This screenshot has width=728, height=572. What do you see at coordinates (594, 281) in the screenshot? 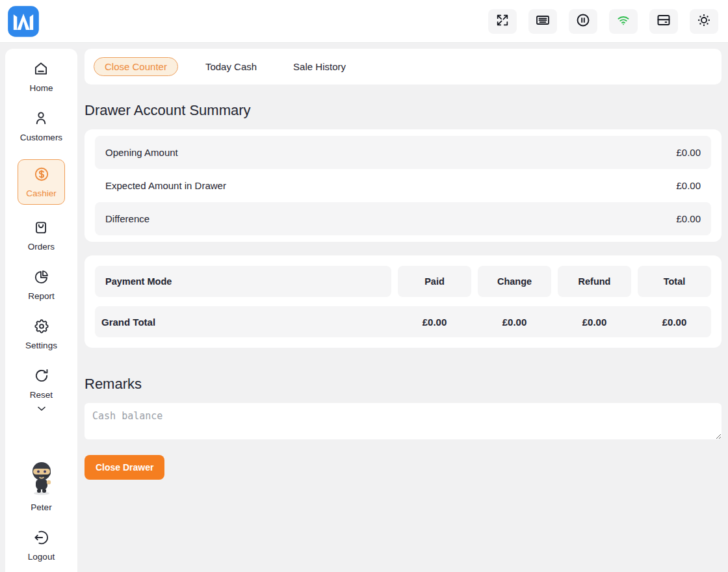
I see `column-header-refund: Refund` at bounding box center [594, 281].